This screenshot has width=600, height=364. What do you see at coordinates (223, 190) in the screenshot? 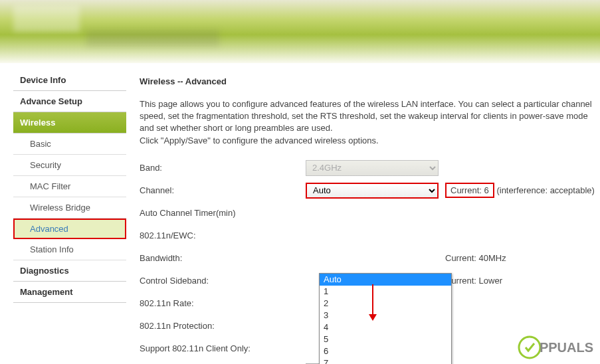
I see `channel-label: Channel:` at bounding box center [223, 190].